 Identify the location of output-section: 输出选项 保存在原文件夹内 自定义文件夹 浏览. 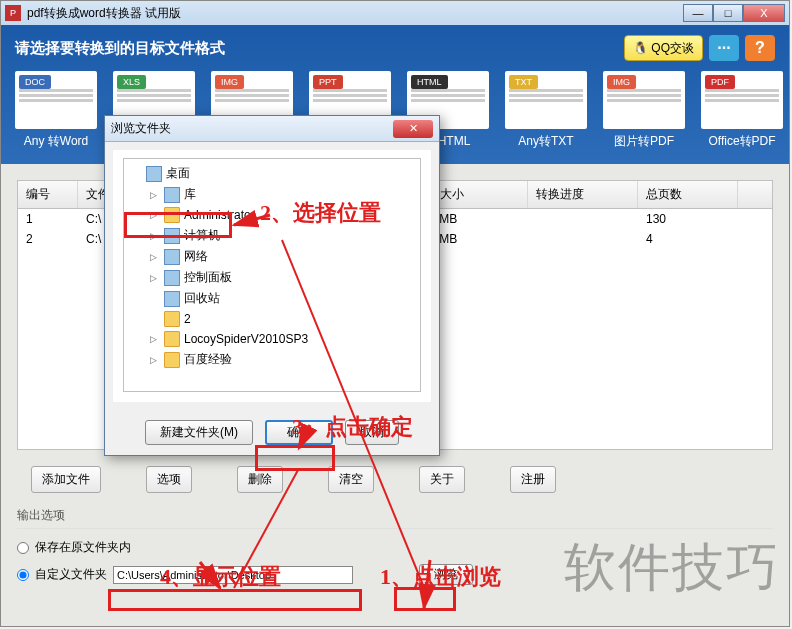
(395, 546).